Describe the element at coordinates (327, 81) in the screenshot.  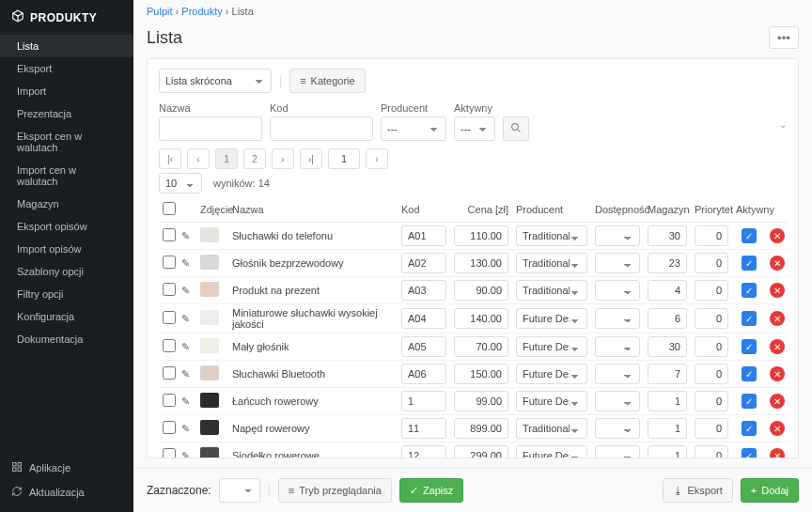
I see `categories-button: ≡ Kategorie` at that location.